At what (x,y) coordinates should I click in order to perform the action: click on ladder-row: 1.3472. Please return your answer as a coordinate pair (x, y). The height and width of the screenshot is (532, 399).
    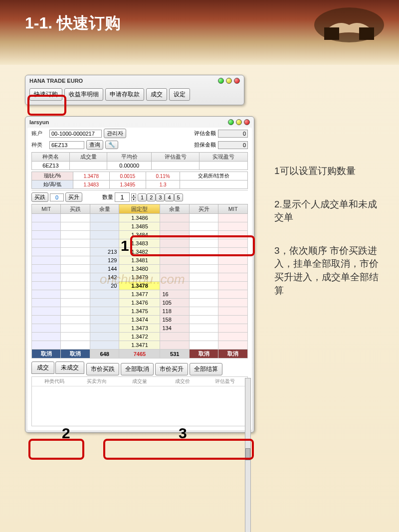
    Looking at the image, I should click on (140, 337).